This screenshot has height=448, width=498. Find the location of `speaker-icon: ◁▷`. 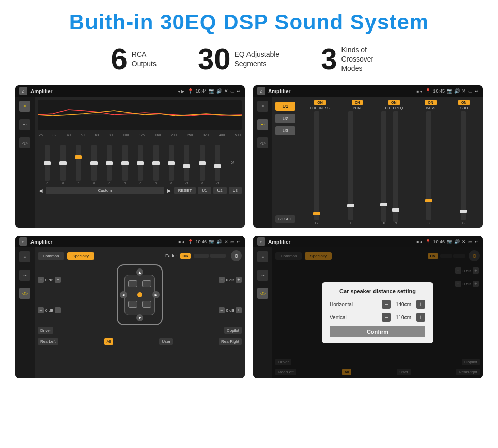

speaker-icon: ◁▷ is located at coordinates (25, 143).